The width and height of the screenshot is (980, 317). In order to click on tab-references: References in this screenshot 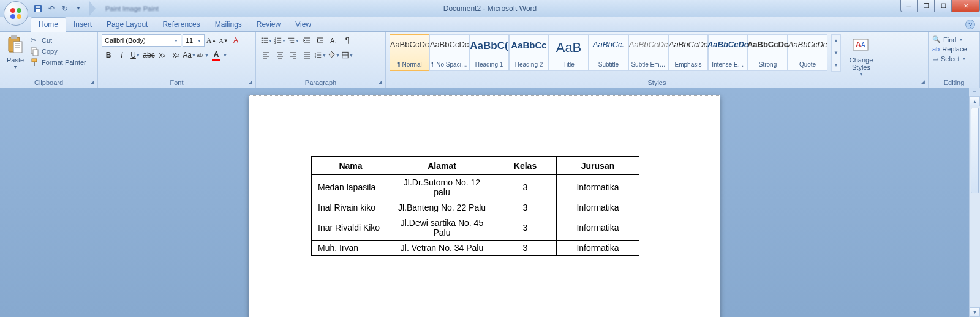, I will do `click(181, 24)`.